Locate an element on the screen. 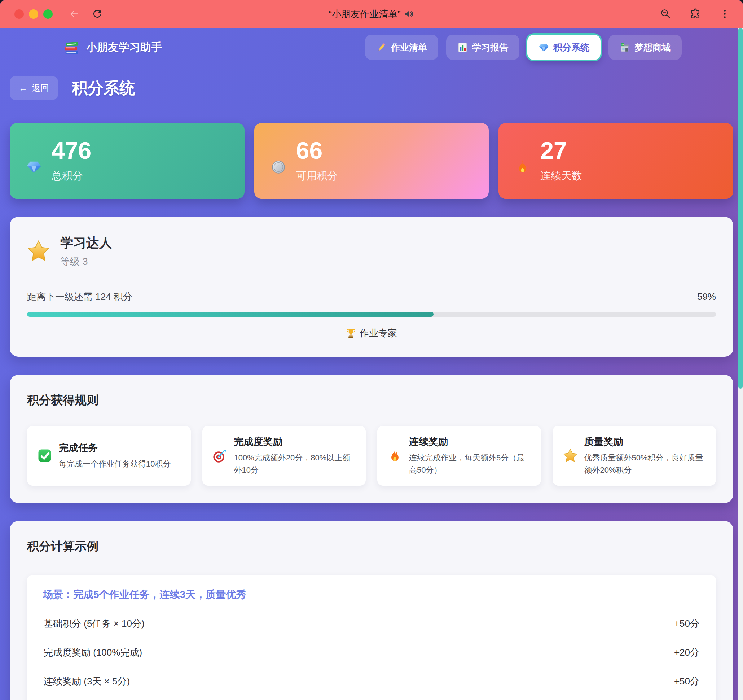  pencil-icon is located at coordinates (382, 47).